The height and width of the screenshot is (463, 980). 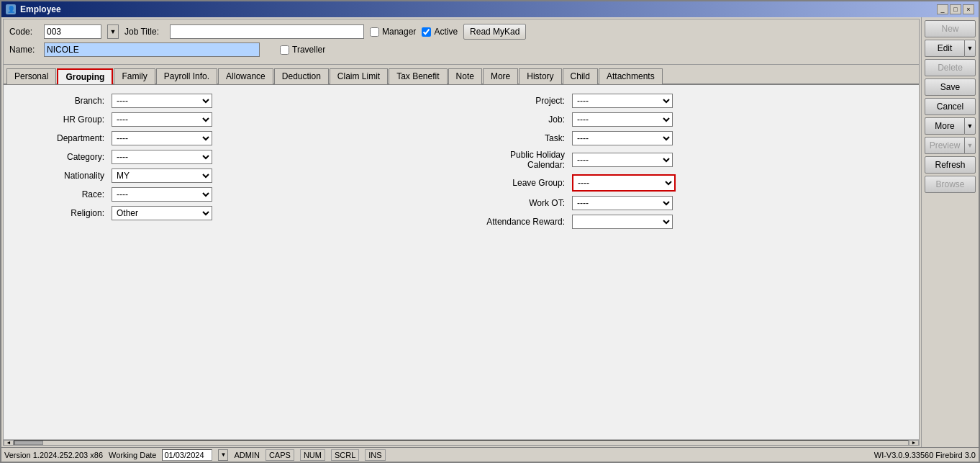 I want to click on horizontal-scrollbar, so click(x=461, y=443).